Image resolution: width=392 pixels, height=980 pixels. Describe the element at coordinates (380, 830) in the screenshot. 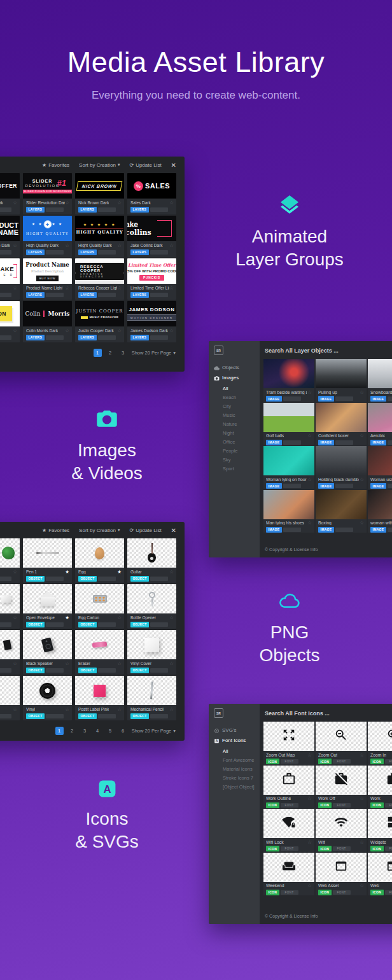

I see `asset-card: Widgets☆ICONFONT` at that location.